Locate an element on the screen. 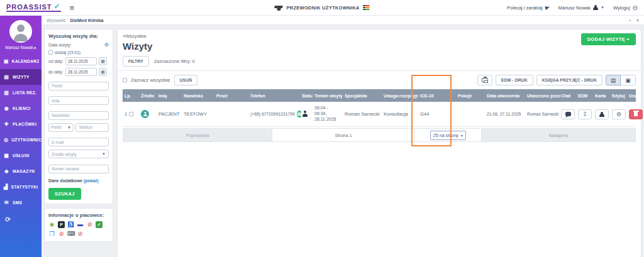  facility-select-value: DizMed Klinika is located at coordinates (87, 20).